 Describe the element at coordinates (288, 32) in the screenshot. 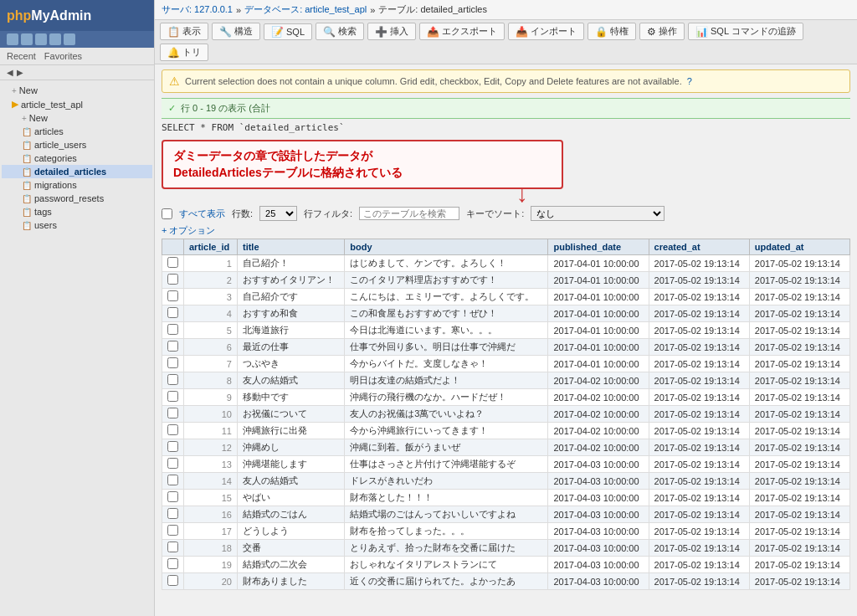

I see `toolbar-btn-sql: 📝 SQL` at that location.